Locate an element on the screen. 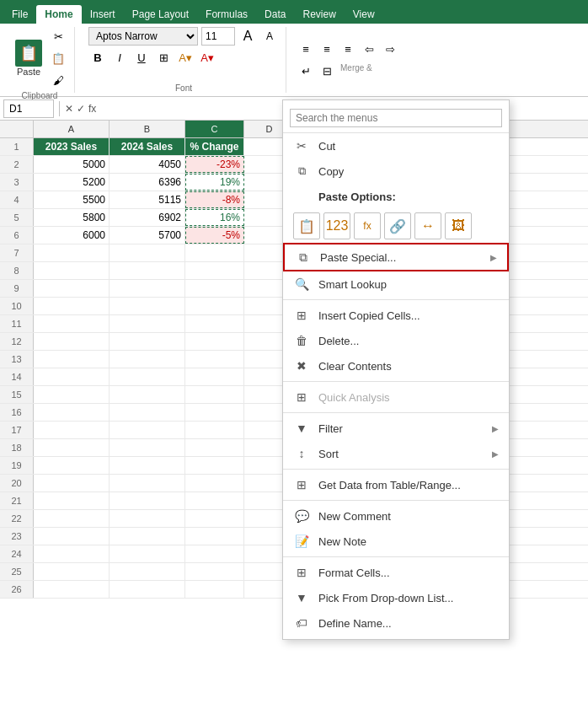 This screenshot has width=588, height=709. cell-c20 is located at coordinates (215, 483).